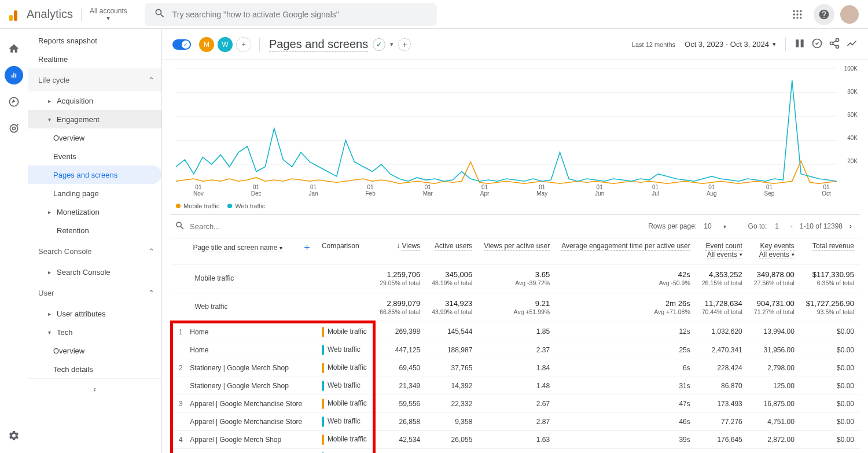 This screenshot has height=453, width=868. I want to click on table-row: HomeWeb traffic447,125188,9872.3725s2,47…, so click(516, 349).